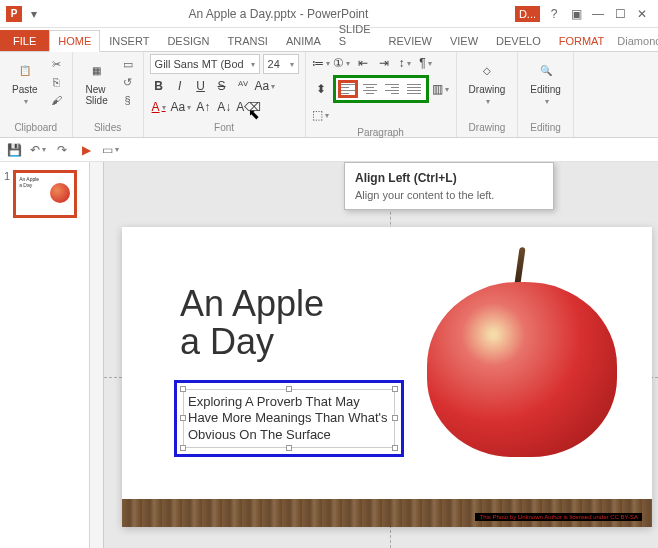 Image resolution: width=658 pixels, height=548 pixels. Describe the element at coordinates (464, 40) in the screenshot. I see `tab-view: VIEW` at that location.